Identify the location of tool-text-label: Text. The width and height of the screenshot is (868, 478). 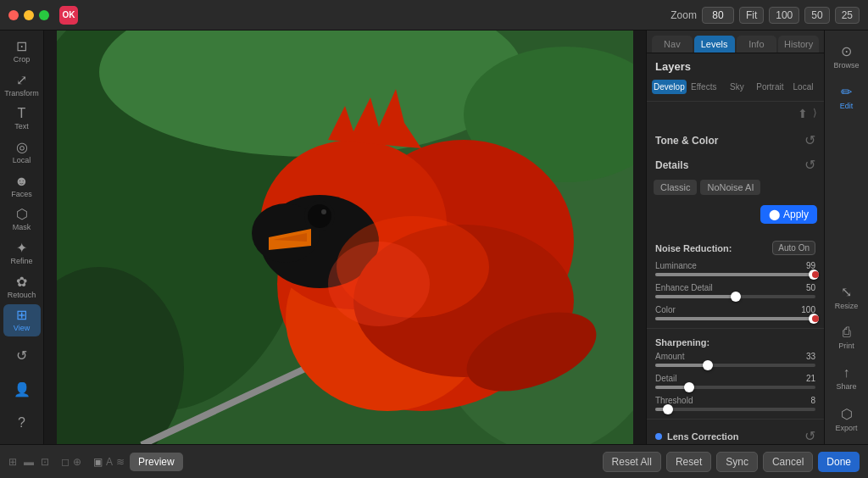
(22, 126).